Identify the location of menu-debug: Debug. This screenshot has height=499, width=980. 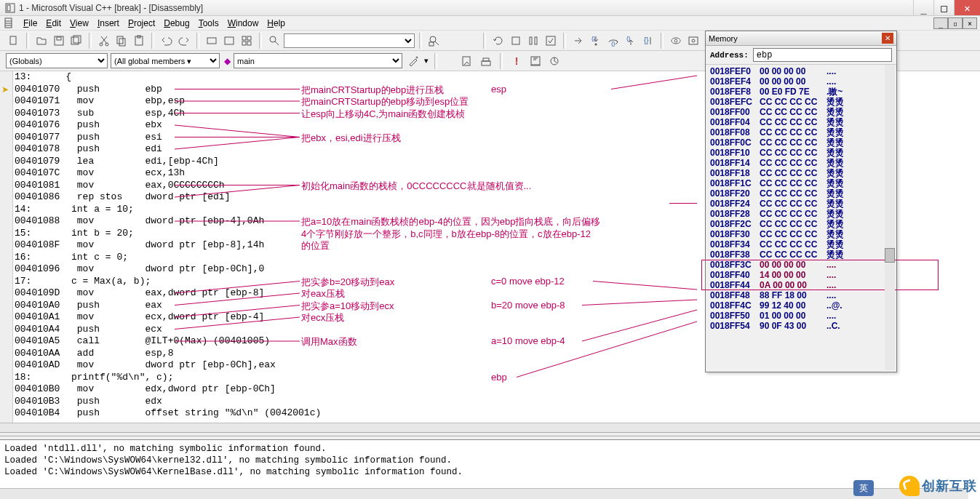
(176, 23).